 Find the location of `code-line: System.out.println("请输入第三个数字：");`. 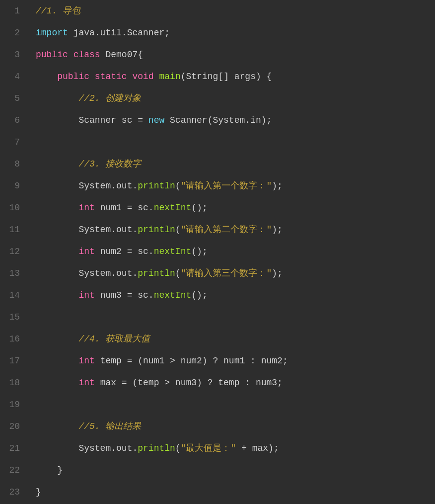

code-line: System.out.println("请输入第三个数字："); is located at coordinates (235, 273).